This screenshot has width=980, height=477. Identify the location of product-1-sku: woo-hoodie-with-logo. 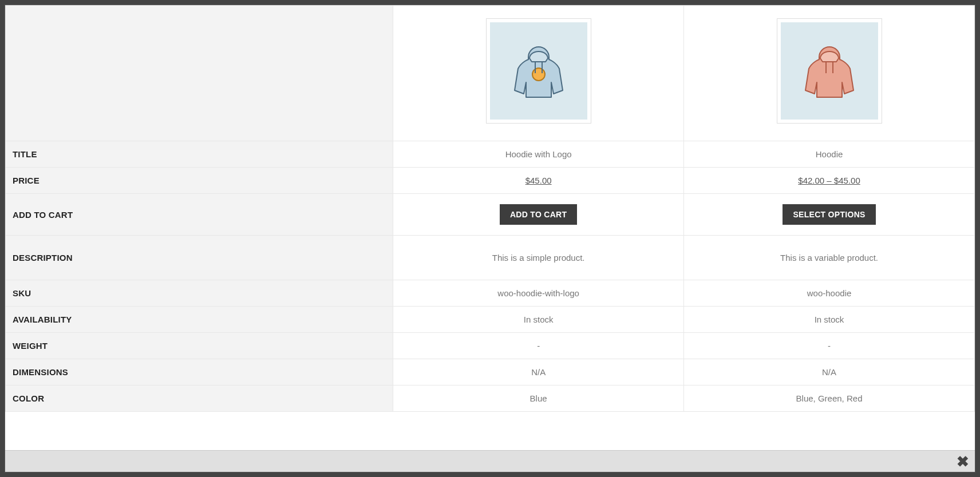
(539, 293).